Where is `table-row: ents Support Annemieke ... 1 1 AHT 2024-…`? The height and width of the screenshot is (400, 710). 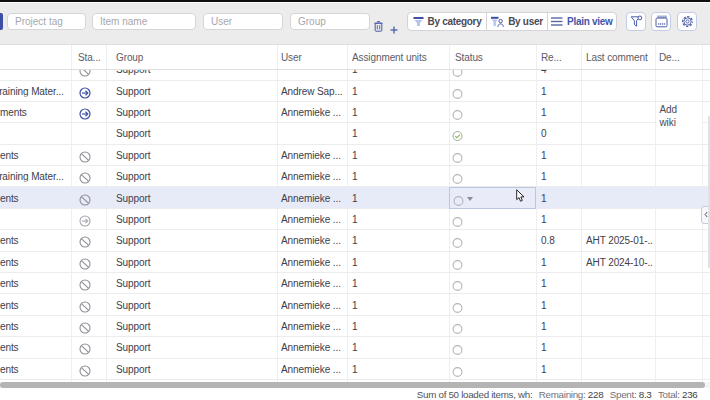
table-row: ents Support Annemieke ... 1 1 AHT 2024-… is located at coordinates (355, 262).